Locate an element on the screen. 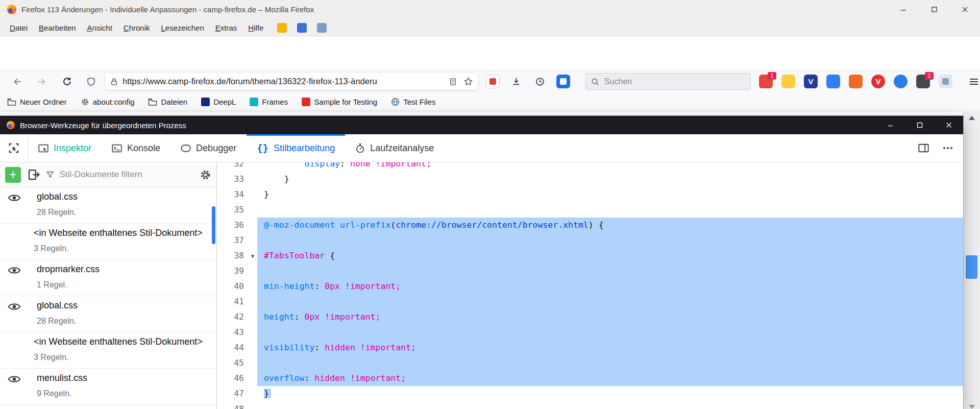 The width and height of the screenshot is (980, 409). bookmark-neuer-ordner: Neuer Ordner is located at coordinates (37, 102).